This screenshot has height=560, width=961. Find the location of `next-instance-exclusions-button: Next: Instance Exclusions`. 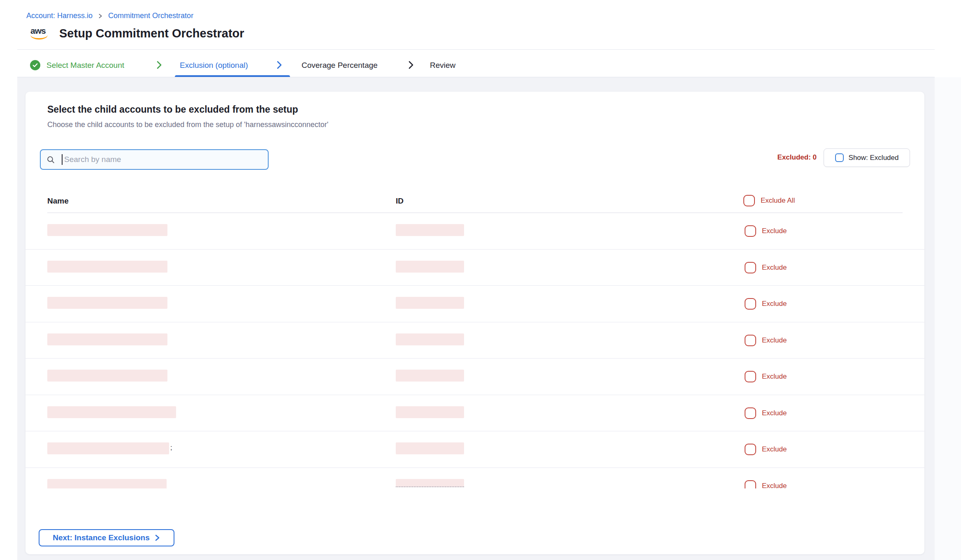

next-instance-exclusions-button: Next: Instance Exclusions is located at coordinates (107, 538).